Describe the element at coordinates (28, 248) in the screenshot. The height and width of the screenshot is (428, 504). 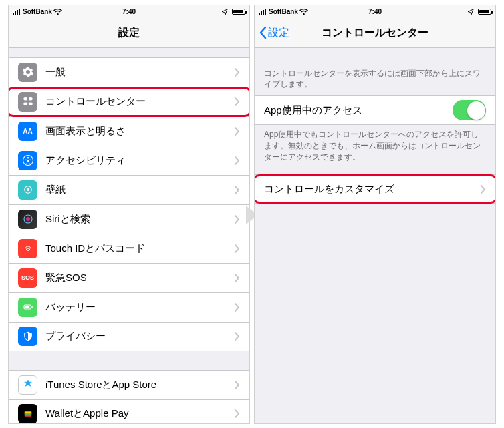
I see `touchid-icon` at that location.